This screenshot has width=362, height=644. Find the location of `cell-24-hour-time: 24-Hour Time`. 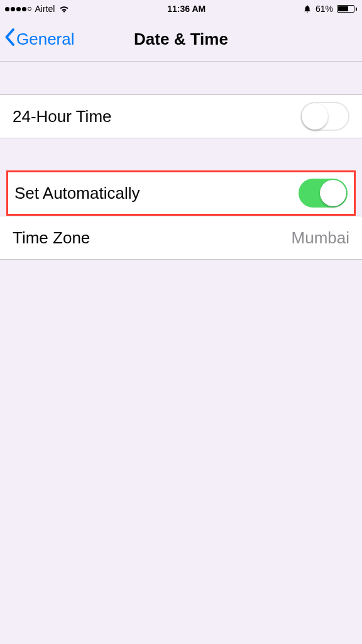

cell-24-hour-time: 24-Hour Time is located at coordinates (181, 116).